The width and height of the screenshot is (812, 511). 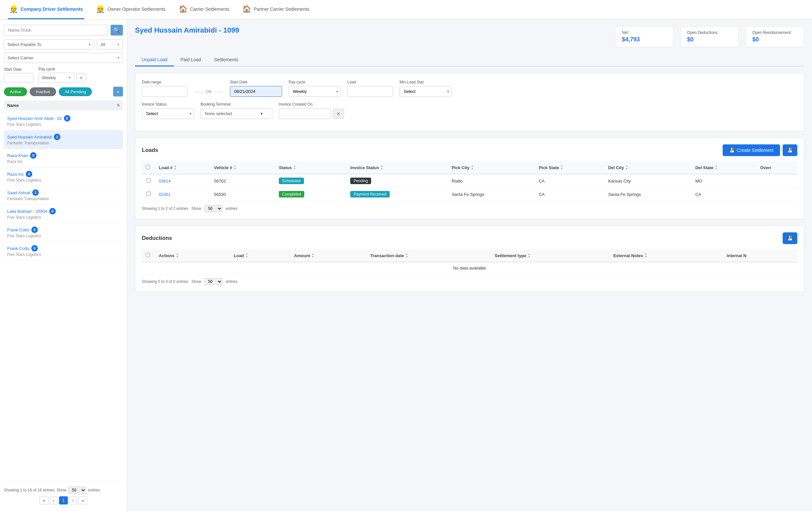 What do you see at coordinates (118, 58) in the screenshot?
I see `carrier-chevron-icon: ▾` at bounding box center [118, 58].